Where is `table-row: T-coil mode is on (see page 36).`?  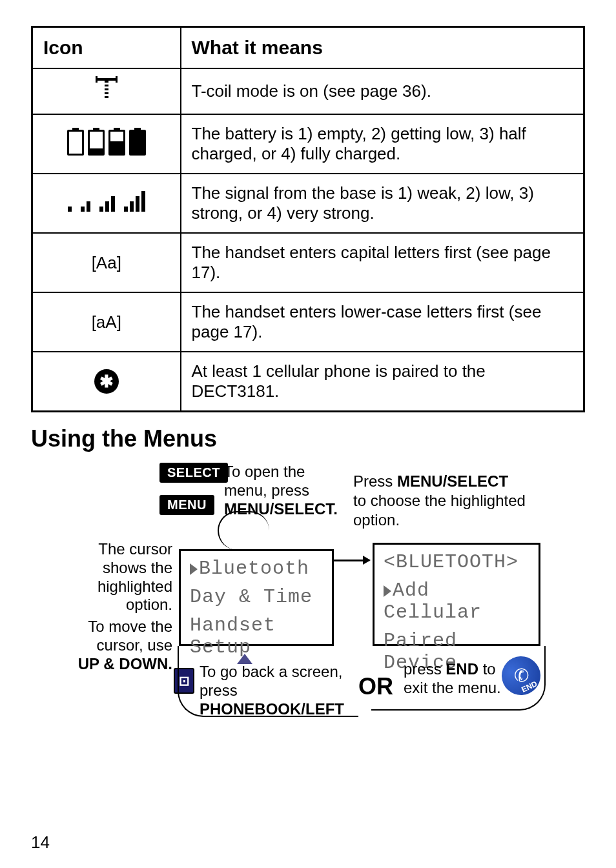 table-row: T-coil mode is on (see page 36). is located at coordinates (309, 92).